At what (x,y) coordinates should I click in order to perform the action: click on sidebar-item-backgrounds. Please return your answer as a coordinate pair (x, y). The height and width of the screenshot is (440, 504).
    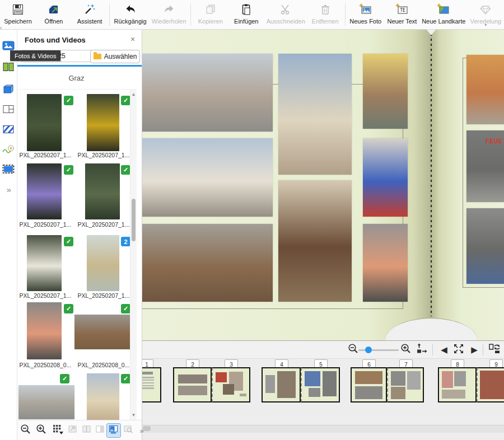
    Looking at the image, I should click on (8, 90).